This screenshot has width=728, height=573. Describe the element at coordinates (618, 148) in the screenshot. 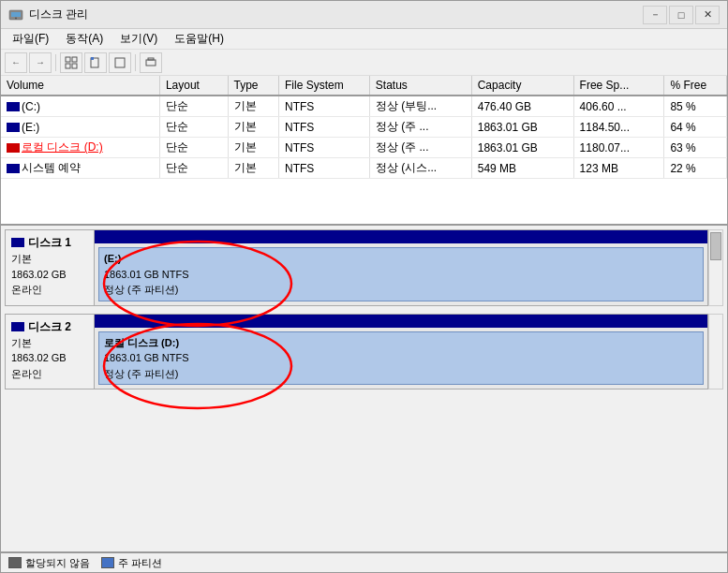

I see `table-cell: 1180.07...` at that location.